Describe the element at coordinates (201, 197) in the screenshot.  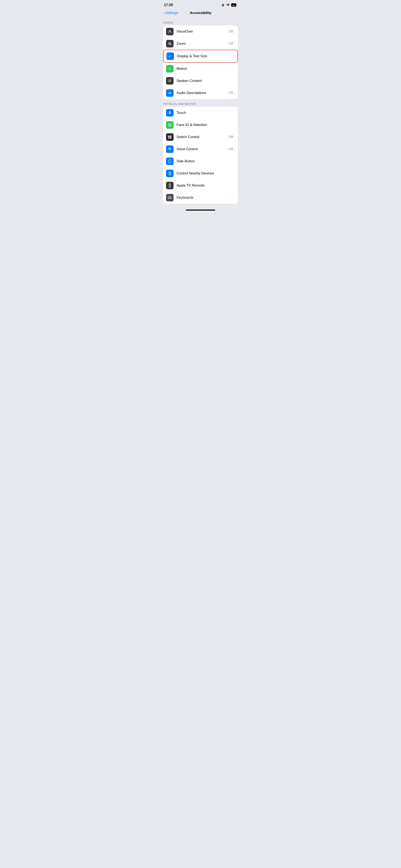
I see `list-item-keyboards: Keyboards ›` at that location.